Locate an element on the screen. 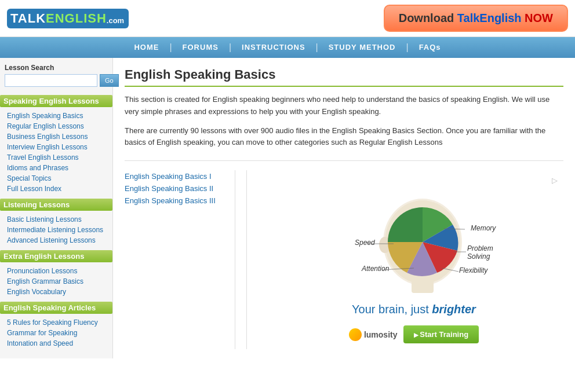 The height and width of the screenshot is (392, 575). vertical-divider is located at coordinates (247, 259).